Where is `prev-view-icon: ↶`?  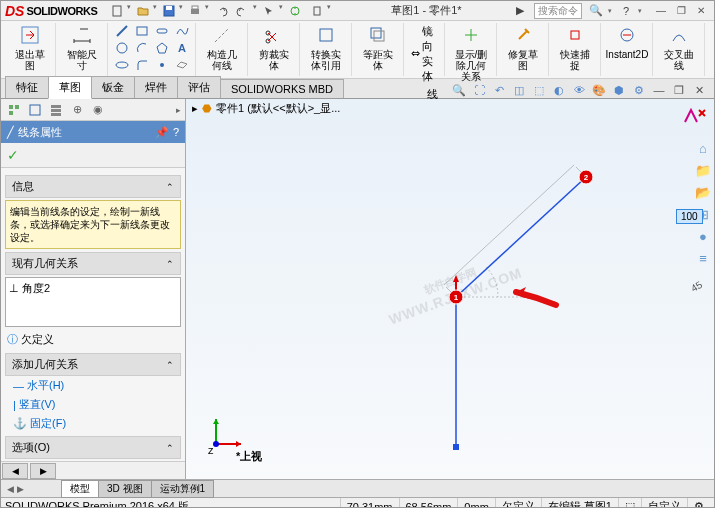 prev-view-icon: ↶ is located at coordinates (499, 90).